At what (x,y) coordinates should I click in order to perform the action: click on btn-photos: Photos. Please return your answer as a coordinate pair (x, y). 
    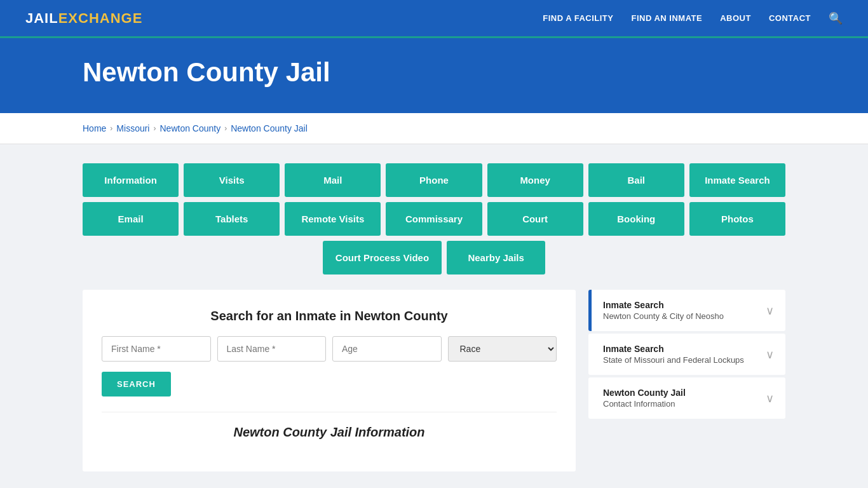
    Looking at the image, I should click on (737, 219).